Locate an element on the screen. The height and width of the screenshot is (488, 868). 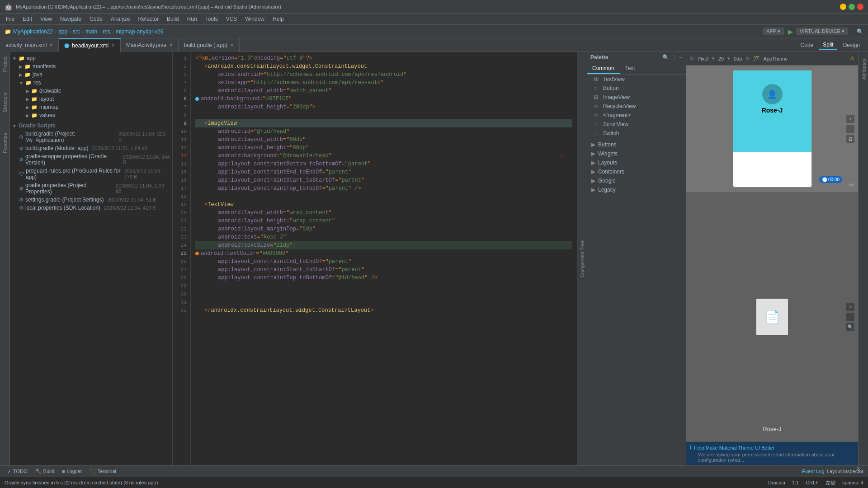
line-col-label: 1:1 is located at coordinates (796, 483).